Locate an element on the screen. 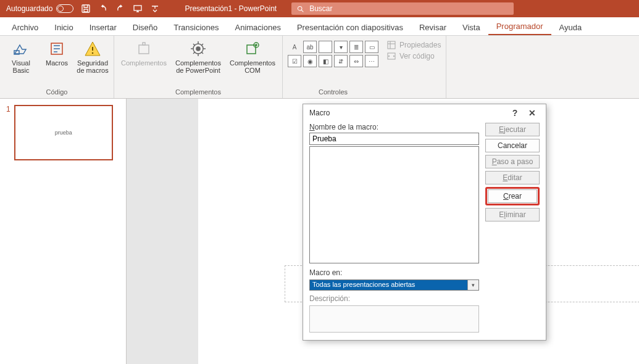  close-icon: ✕ is located at coordinates (532, 113).